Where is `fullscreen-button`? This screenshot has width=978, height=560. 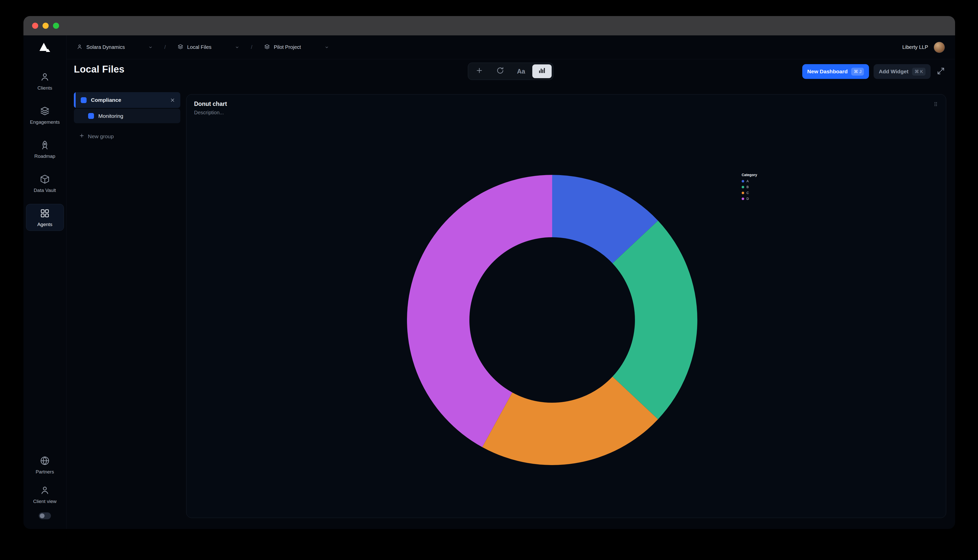
fullscreen-button is located at coordinates (941, 72).